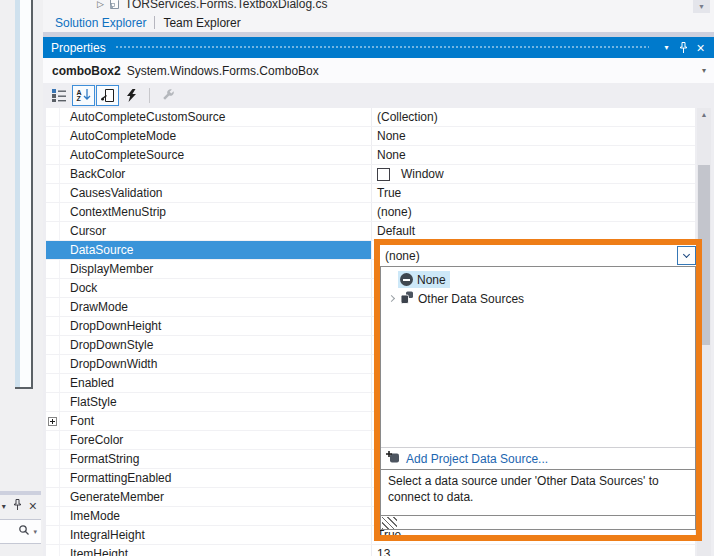  Describe the element at coordinates (202, 23) in the screenshot. I see `tab-team-explorer: Team Explorer` at that location.